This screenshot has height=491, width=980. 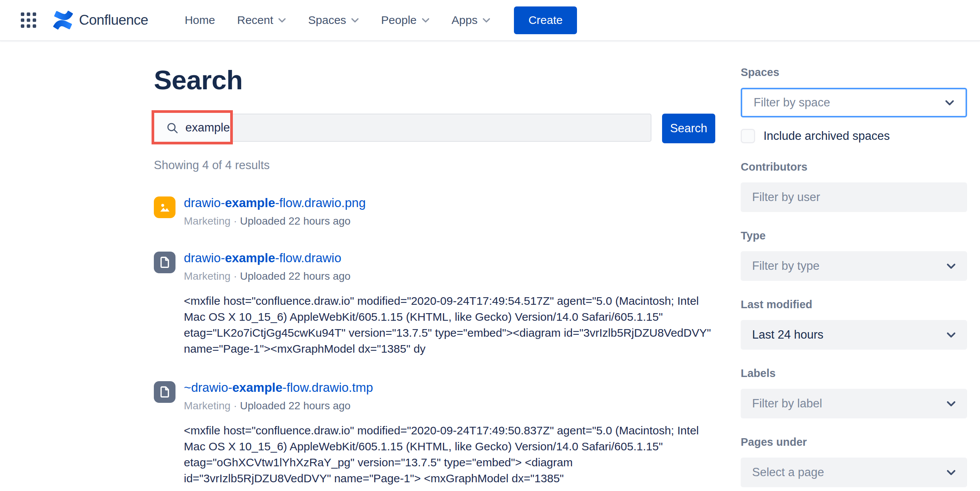 I want to click on filter-label-last-modified: Last modified, so click(x=854, y=304).